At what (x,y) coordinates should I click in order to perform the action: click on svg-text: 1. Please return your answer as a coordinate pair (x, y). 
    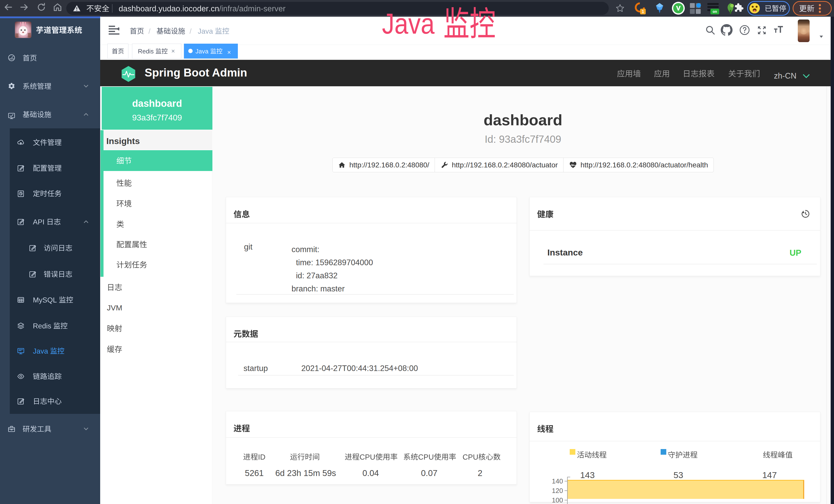
    Looking at the image, I should click on (643, 12).